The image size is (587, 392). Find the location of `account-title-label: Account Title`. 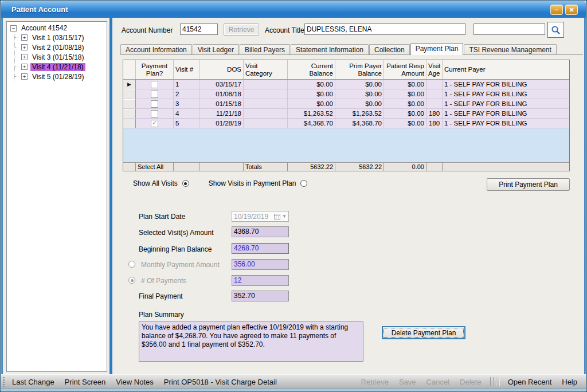

account-title-label: Account Title is located at coordinates (284, 30).